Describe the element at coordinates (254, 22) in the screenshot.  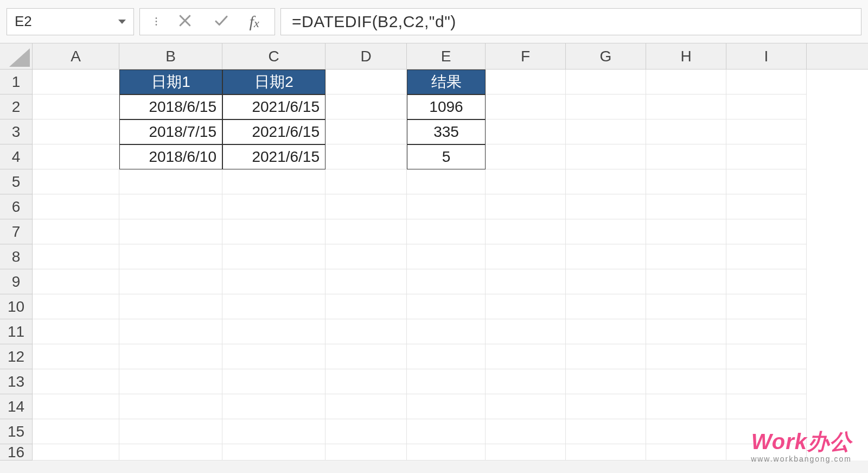
I see `fx-icon: fx` at that location.